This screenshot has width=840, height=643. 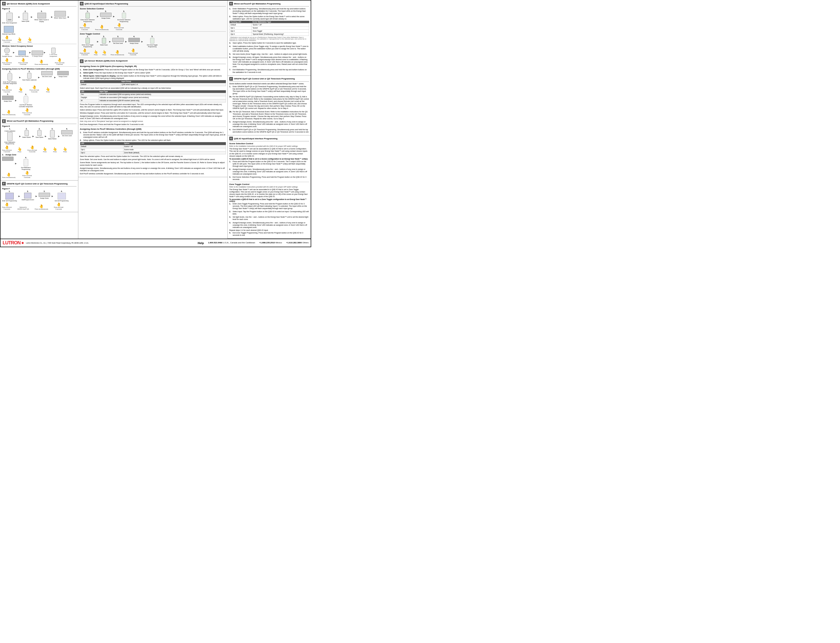 What do you see at coordinates (7, 52) in the screenshot?
I see `sensor-illus: SelectDaylight Sensor` at bounding box center [7, 52].